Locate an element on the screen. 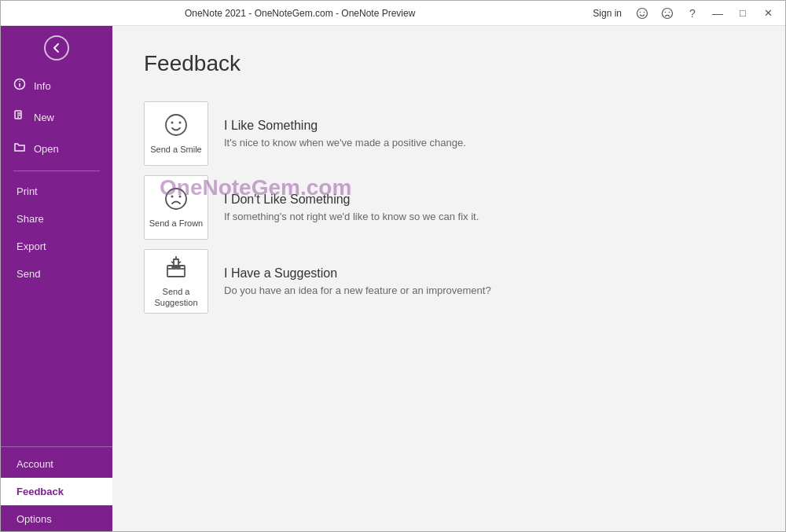  suggestion-icon is located at coordinates (176, 269).